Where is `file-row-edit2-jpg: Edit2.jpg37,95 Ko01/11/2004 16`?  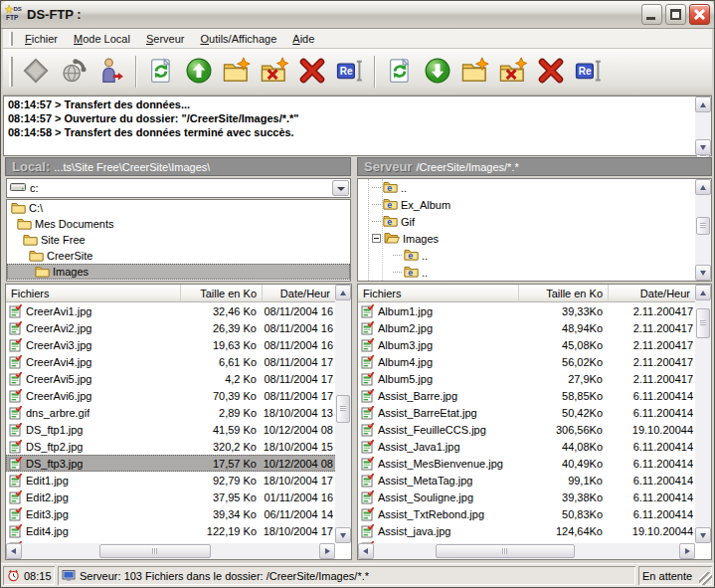 file-row-edit2-jpg: Edit2.jpg37,95 Ko01/11/2004 16 is located at coordinates (179, 497).